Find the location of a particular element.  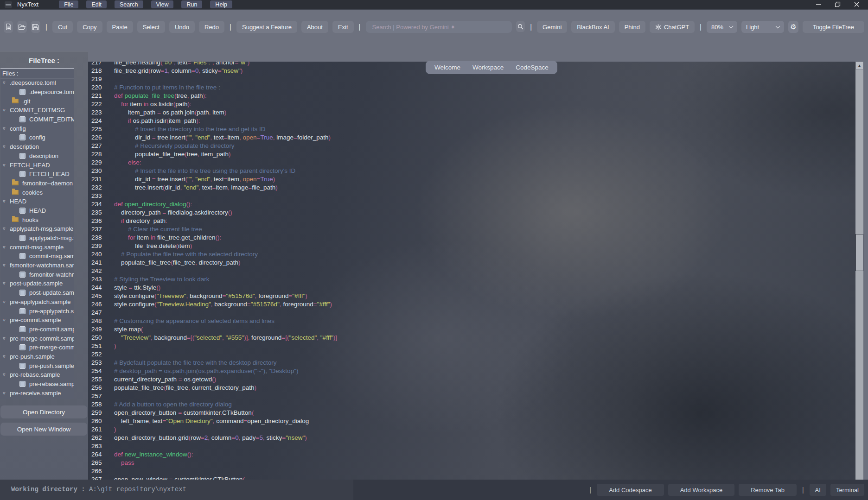

tree-item-config: config is located at coordinates (37, 138).